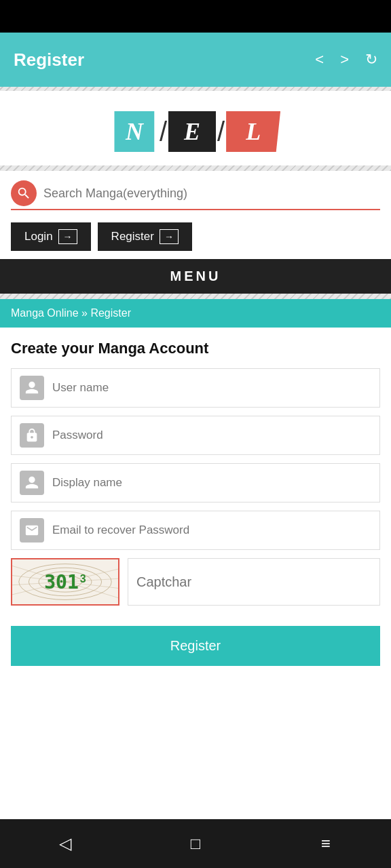 This screenshot has width=391, height=868. What do you see at coordinates (169, 237) in the screenshot?
I see `register-arrow: →` at bounding box center [169, 237].